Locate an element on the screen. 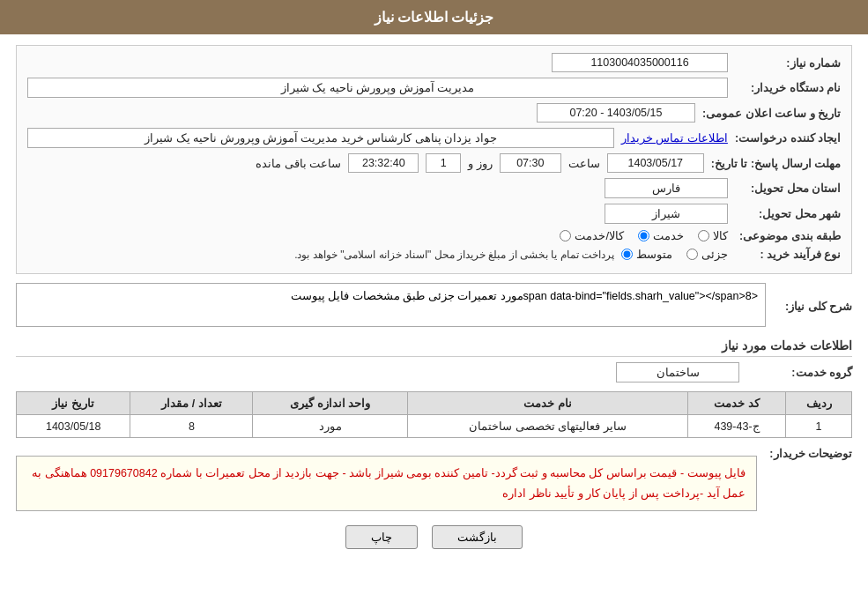 Image resolution: width=868 pixels, height=609 pixels. ostan-row: استان محل تحویل: فارس is located at coordinates (434, 189).